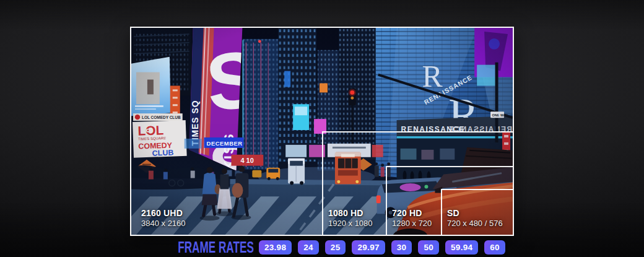 This screenshot has height=257, width=644. I want to click on frame-rates-label: FRAME RATES, so click(215, 247).